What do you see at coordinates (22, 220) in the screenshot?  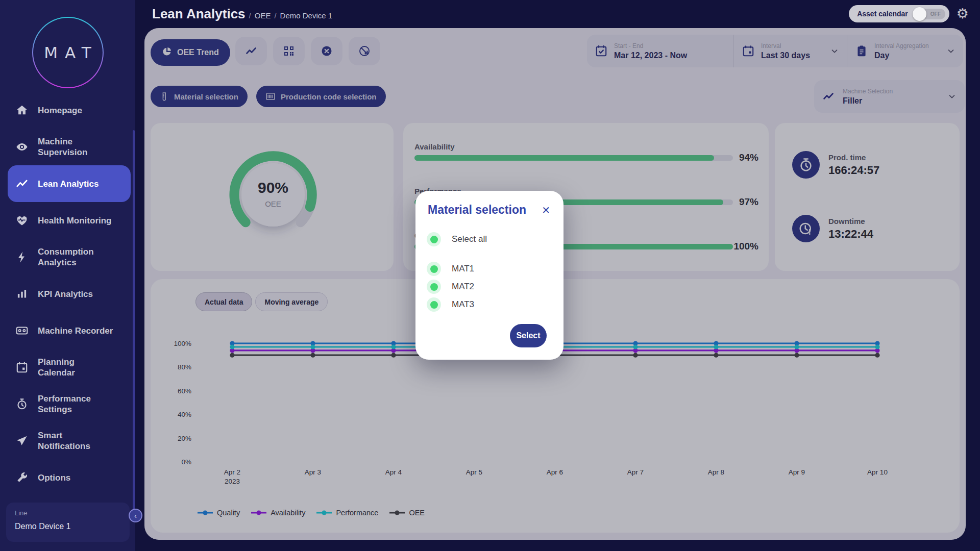 I see `heart-icon` at bounding box center [22, 220].